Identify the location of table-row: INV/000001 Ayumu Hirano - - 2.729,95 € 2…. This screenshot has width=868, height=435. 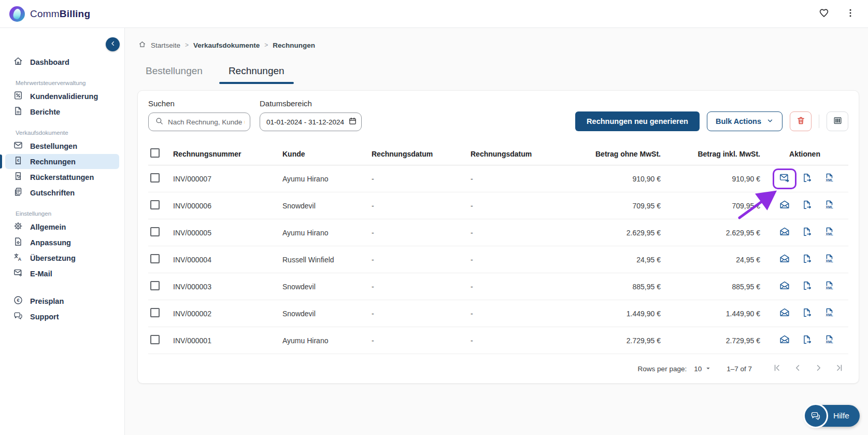
(499, 341).